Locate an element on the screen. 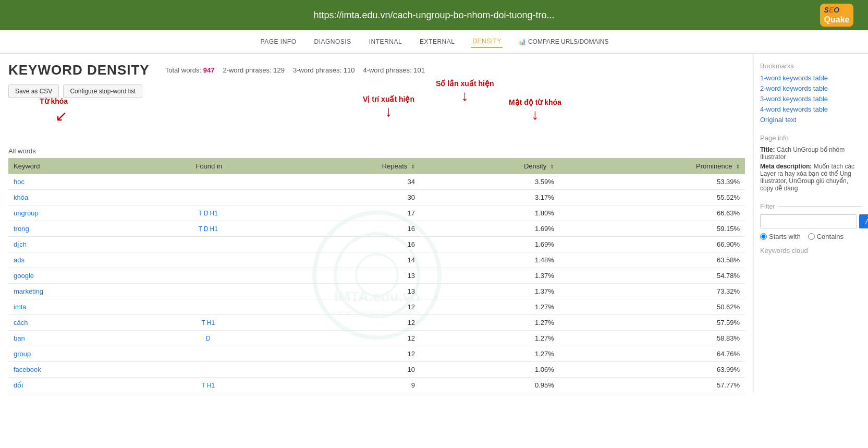 Image resolution: width=868 pixels, height=448 pixels. keyword-cell-link: marketing is located at coordinates (28, 291).